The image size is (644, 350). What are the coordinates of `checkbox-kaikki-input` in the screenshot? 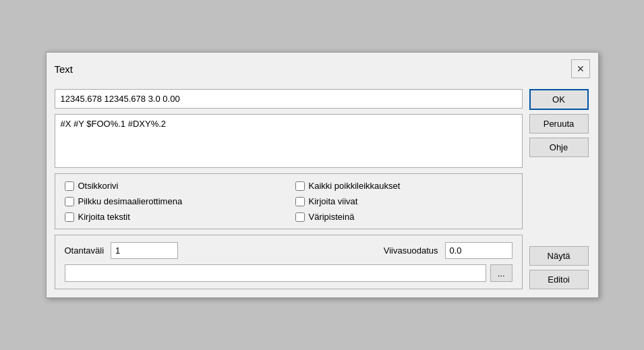 It's located at (300, 186).